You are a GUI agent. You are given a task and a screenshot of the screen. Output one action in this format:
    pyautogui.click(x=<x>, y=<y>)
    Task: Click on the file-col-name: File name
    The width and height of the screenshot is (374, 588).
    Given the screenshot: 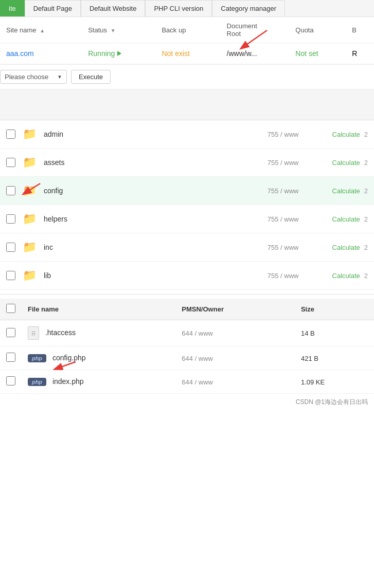 What is the action you would take?
    pyautogui.click(x=99, y=309)
    